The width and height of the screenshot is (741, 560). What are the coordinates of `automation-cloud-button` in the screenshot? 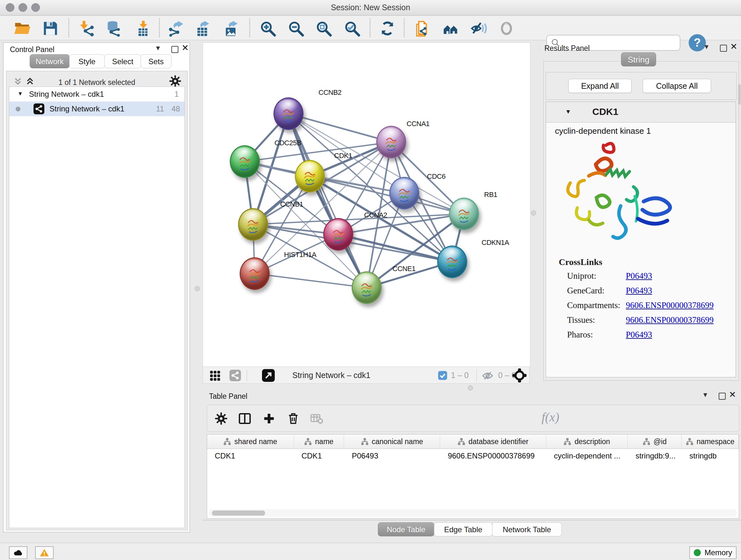 It's located at (18, 553).